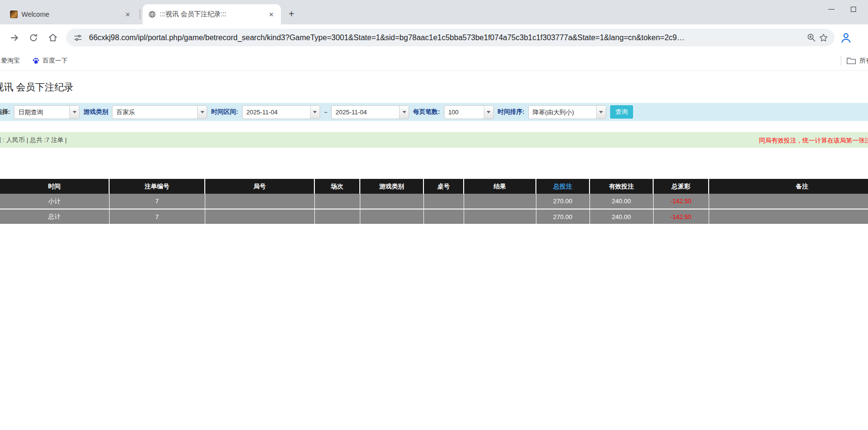  What do you see at coordinates (211, 14) in the screenshot?
I see `tab-betrecord: :::视讯 会员下注纪录::: ✕` at bounding box center [211, 14].